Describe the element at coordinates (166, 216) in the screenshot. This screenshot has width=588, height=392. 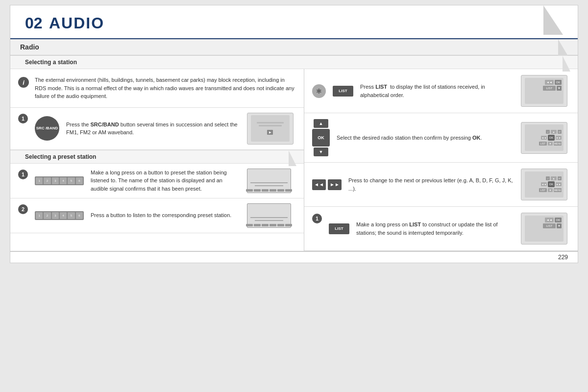
I see `step-preset2-text: Press a button to listen to the correspo…` at that location.